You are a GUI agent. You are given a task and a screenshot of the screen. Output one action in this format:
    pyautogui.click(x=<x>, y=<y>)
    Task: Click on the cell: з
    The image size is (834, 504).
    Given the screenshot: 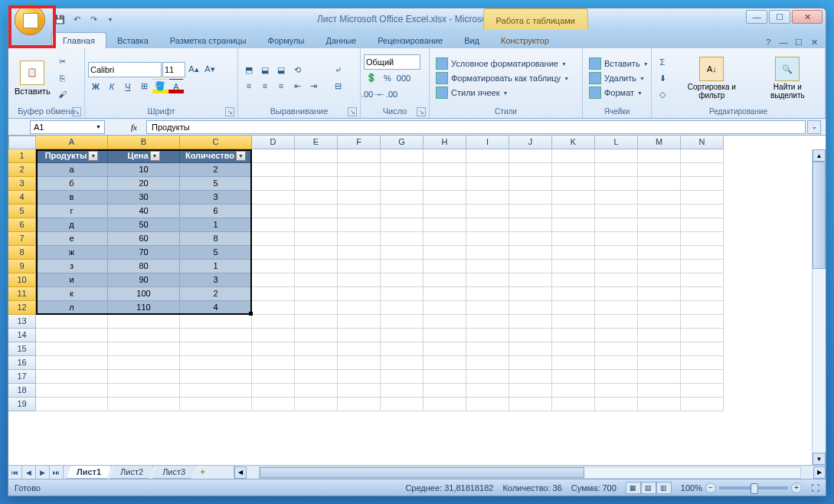 What is the action you would take?
    pyautogui.click(x=72, y=267)
    